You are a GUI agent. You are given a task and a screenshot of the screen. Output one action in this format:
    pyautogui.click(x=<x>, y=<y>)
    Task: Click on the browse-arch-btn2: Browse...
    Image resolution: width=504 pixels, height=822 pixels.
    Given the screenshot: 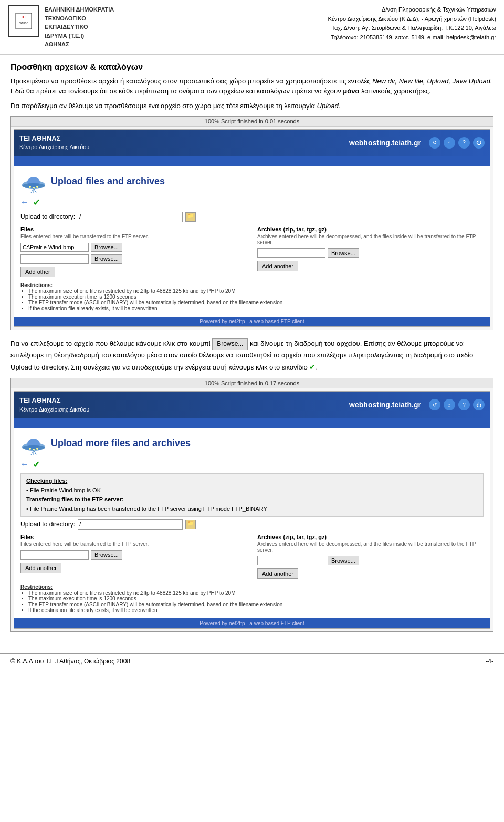 What is the action you would take?
    pyautogui.click(x=343, y=561)
    